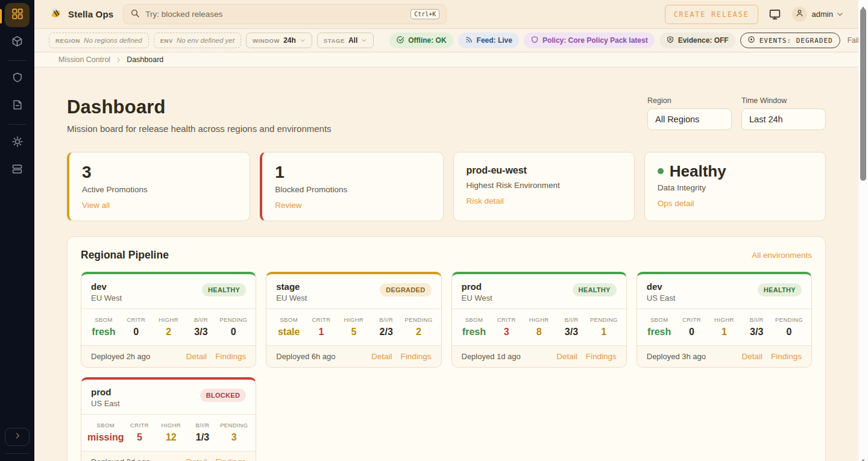 This screenshot has height=461, width=868. What do you see at coordinates (690, 101) in the screenshot?
I see `region-select-label: Region` at bounding box center [690, 101].